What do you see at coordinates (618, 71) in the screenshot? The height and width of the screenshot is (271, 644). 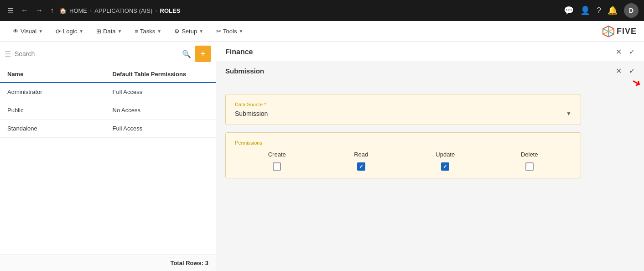 I see `submission-close-button: ✕` at bounding box center [618, 71].